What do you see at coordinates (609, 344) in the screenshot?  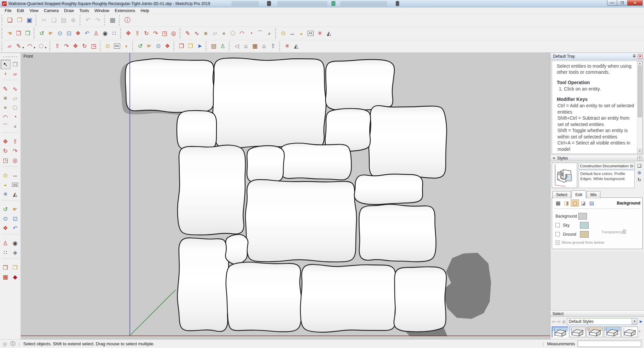 I see `measurements-input` at bounding box center [609, 344].